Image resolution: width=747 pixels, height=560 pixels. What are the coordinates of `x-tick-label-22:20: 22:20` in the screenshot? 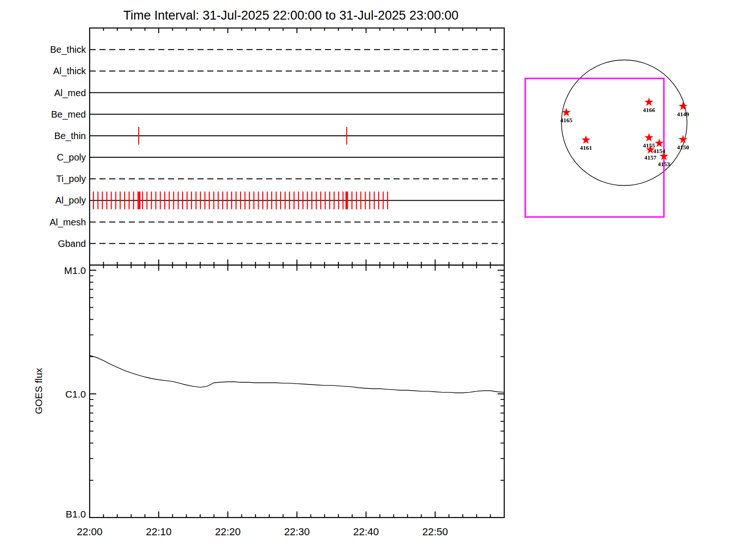 It's located at (228, 532).